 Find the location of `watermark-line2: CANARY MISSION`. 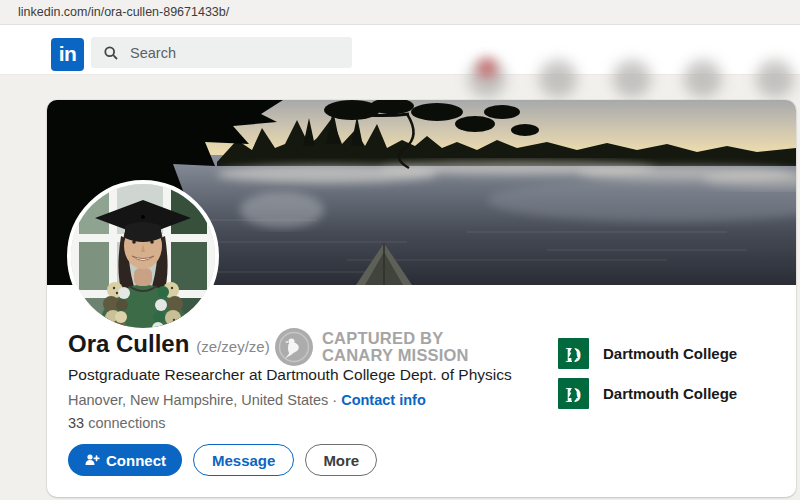

watermark-line2: CANARY MISSION is located at coordinates (396, 356).